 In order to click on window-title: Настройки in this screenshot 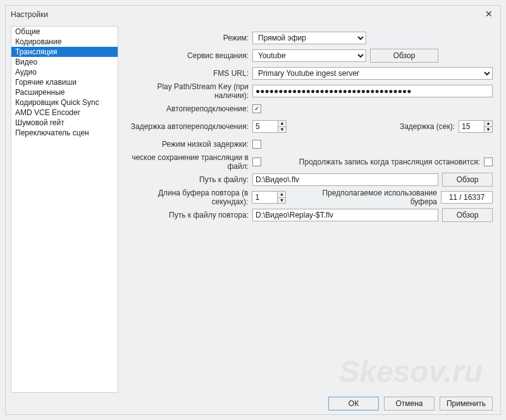, I will do `click(29, 15)`.